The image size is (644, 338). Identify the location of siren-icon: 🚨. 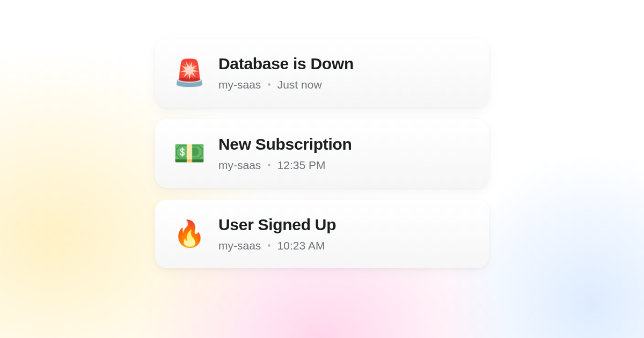
(188, 73).